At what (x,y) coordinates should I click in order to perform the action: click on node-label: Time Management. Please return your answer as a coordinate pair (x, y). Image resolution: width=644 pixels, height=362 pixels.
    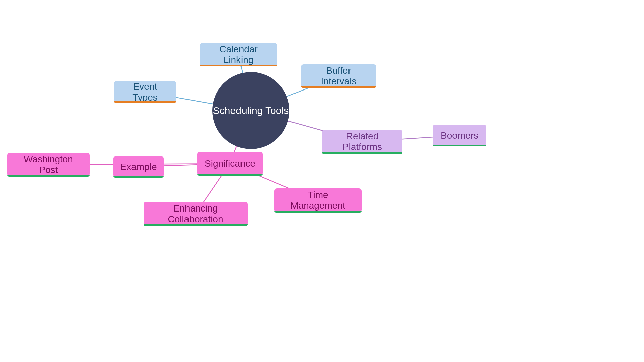
    Looking at the image, I should click on (318, 200).